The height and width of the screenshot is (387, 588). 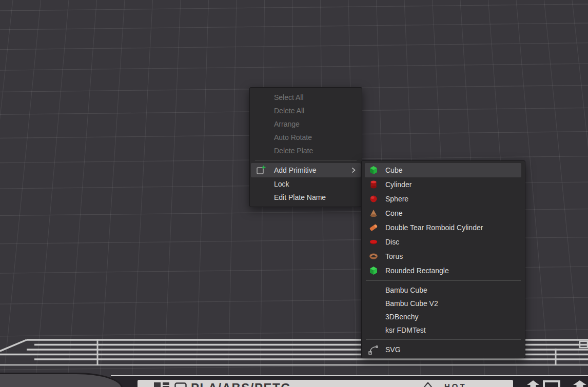 What do you see at coordinates (306, 151) in the screenshot?
I see `menu-item-delete-plate: Delete Plate` at bounding box center [306, 151].